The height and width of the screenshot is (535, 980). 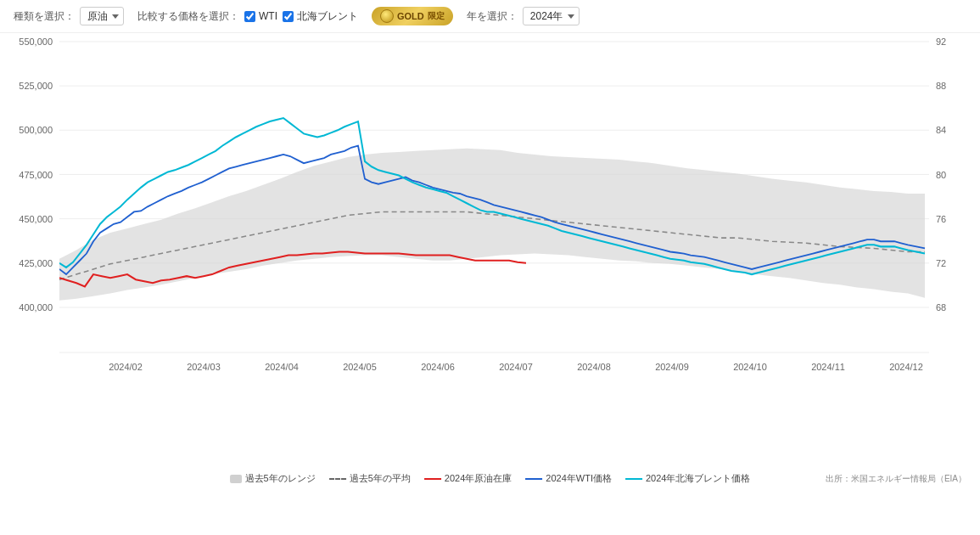 I want to click on gold-coin-icon, so click(x=387, y=16).